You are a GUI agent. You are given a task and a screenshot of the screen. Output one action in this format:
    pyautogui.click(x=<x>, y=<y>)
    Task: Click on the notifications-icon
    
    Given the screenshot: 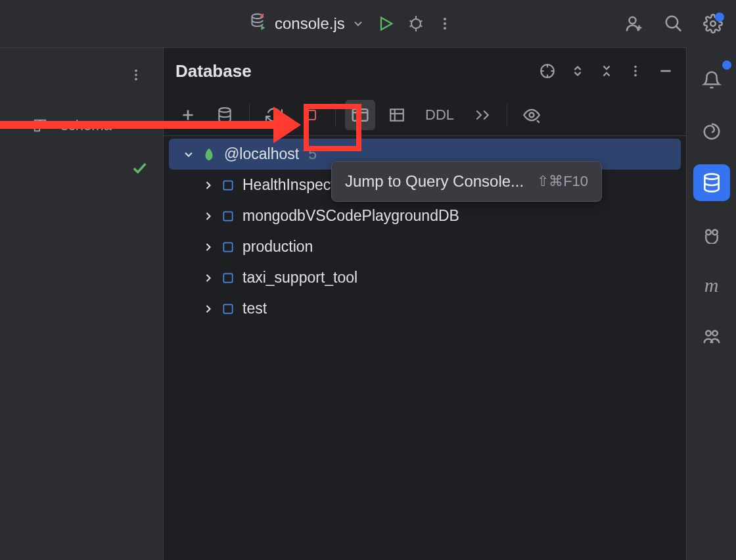 What is the action you would take?
    pyautogui.click(x=712, y=80)
    